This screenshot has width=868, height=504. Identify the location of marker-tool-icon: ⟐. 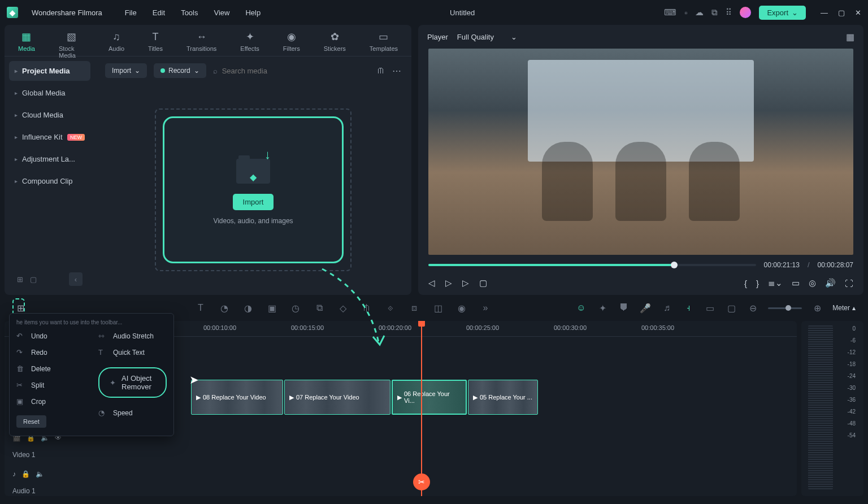
(390, 308).